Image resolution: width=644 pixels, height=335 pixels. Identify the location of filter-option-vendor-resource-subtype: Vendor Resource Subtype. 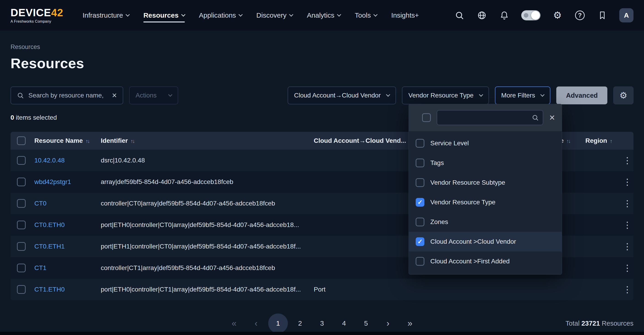
(485, 183).